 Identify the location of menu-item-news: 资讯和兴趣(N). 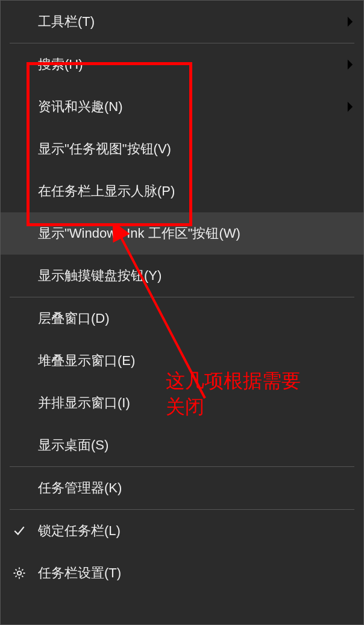
(182, 107).